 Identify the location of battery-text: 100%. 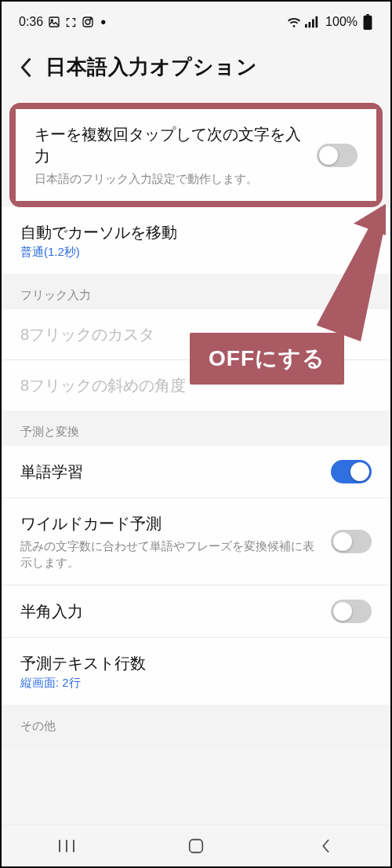
(342, 22).